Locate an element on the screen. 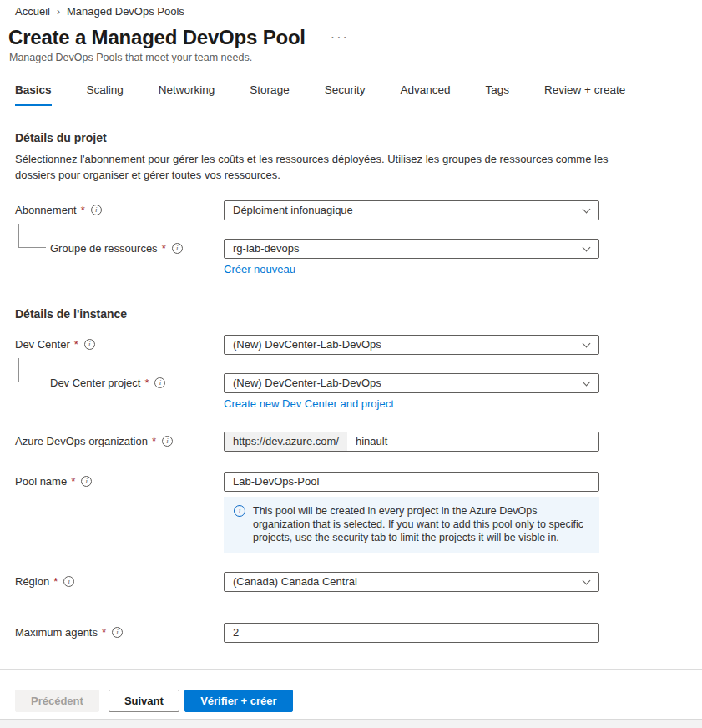  region-value: (Canada) Canada Central is located at coordinates (404, 581).